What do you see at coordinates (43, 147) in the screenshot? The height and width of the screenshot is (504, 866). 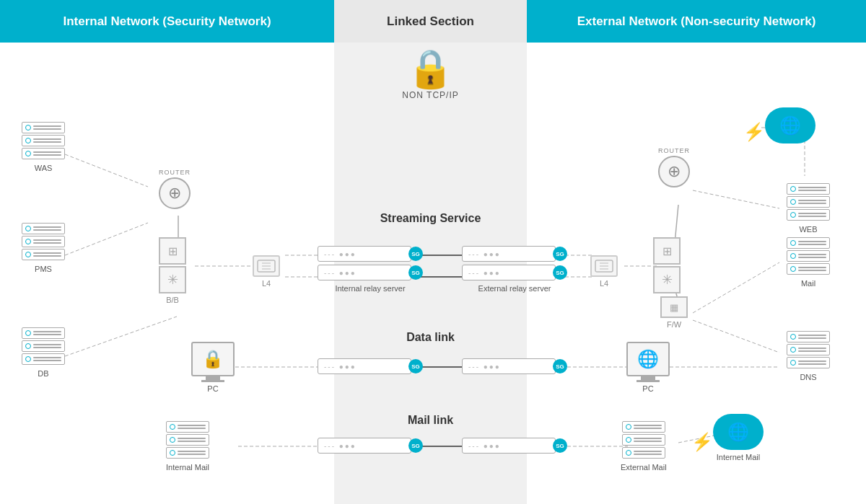 I see `was-server: WAS` at bounding box center [43, 147].